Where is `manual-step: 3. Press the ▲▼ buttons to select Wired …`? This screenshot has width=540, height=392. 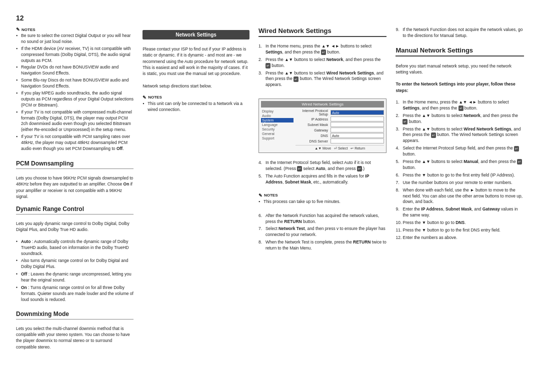 manual-step: 3. Press the ▲▼ buttons to select Wired … is located at coordinates (460, 136).